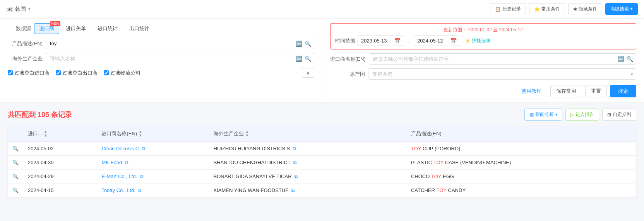 Image resolution: width=644 pixels, height=221 pixels. I want to click on country-selector: 🇰🇷 韩国 ▾, so click(19, 9).